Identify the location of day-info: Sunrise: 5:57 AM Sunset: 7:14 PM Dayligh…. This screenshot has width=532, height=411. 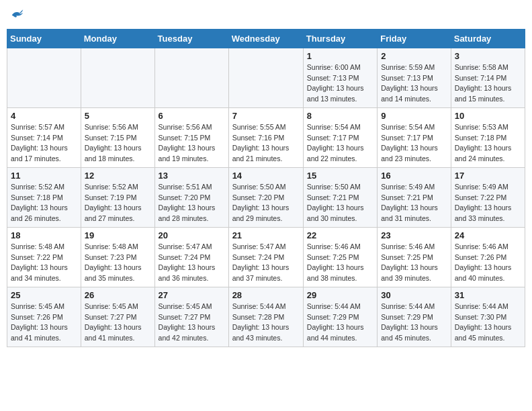
(44, 144).